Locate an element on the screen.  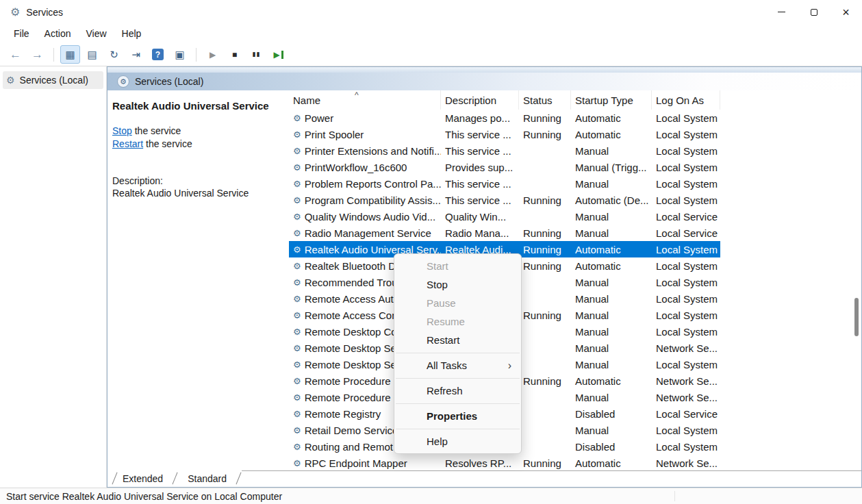
menubar-item-view: View is located at coordinates (96, 34).